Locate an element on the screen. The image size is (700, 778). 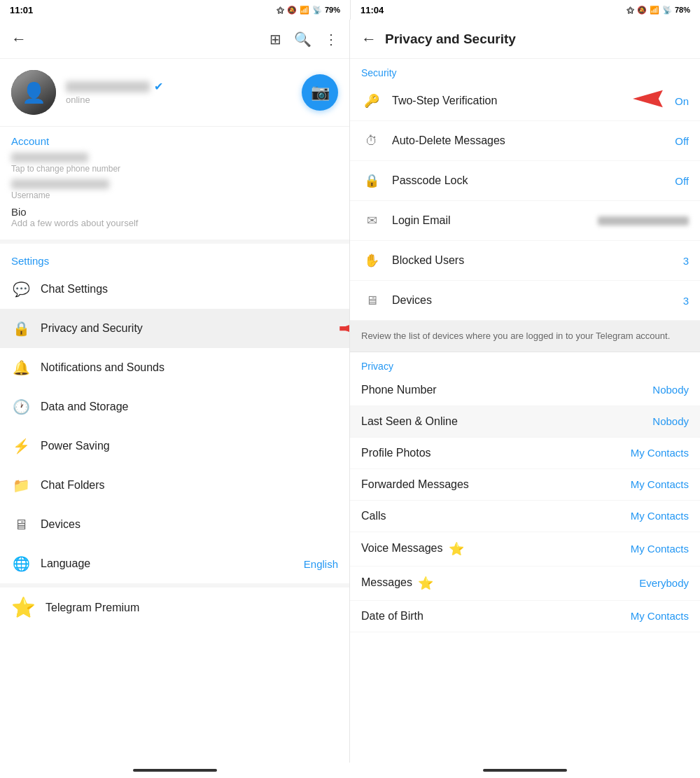
more-icon: ⋮ is located at coordinates (331, 39).